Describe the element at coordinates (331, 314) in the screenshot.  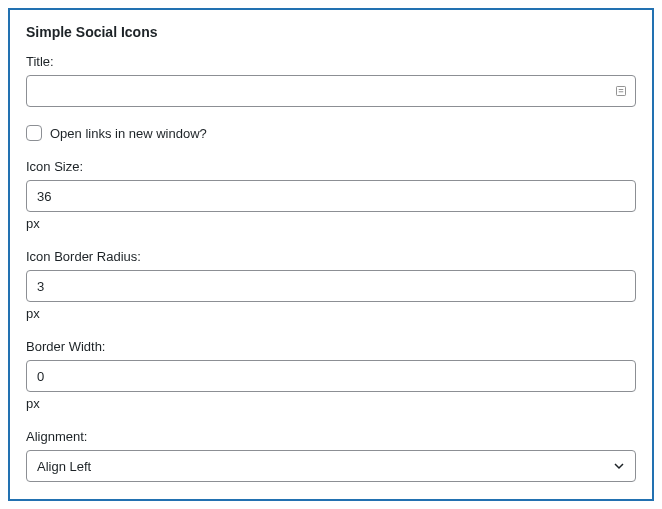
I see `border-radius-unit: px` at that location.